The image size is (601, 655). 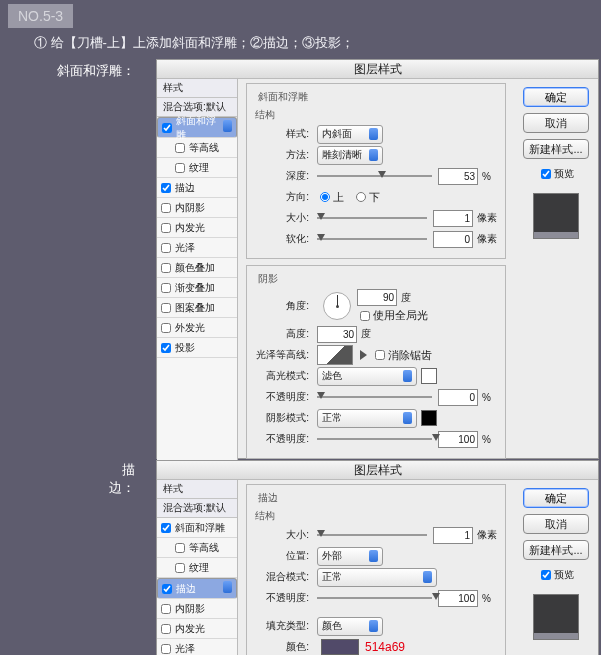 What do you see at coordinates (372, 535) in the screenshot?
I see `stroke-size-slider` at bounding box center [372, 535].